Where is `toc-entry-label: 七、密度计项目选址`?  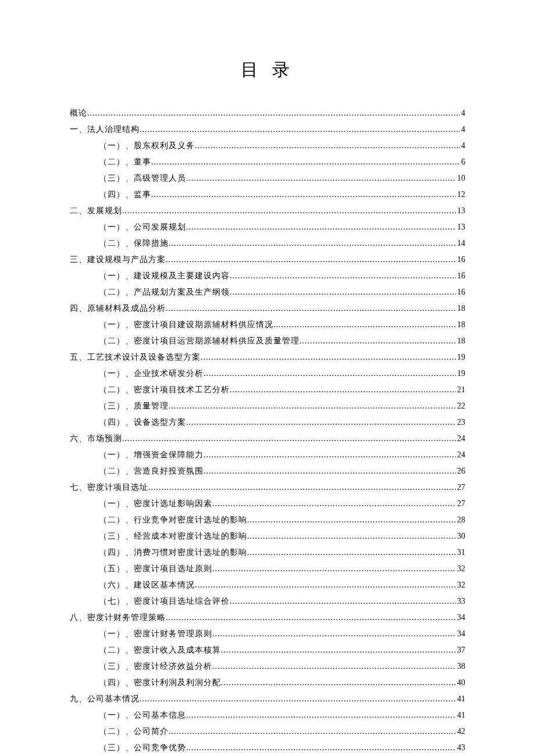
toc-entry-label: 七、密度计项目选址 is located at coordinates (109, 488).